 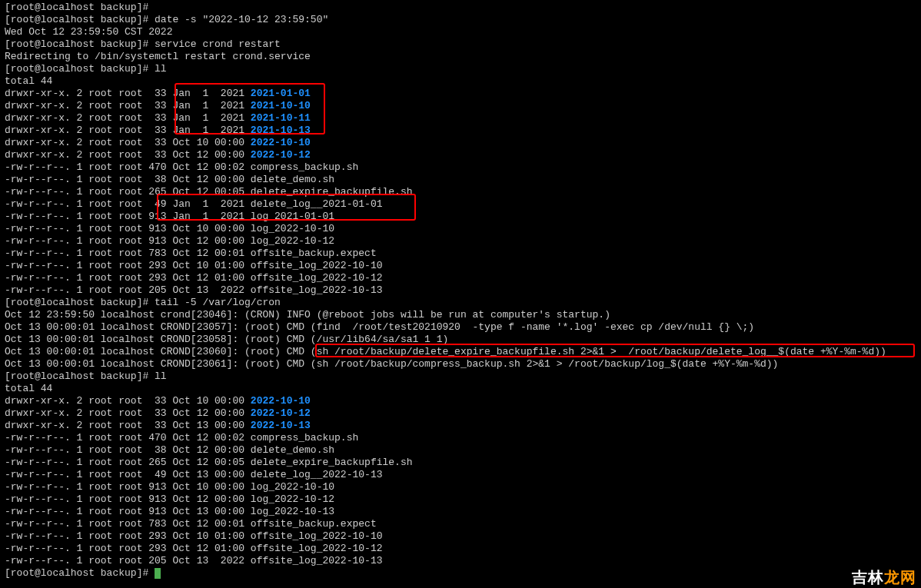 I want to click on terminal-line: Wed Oct 12 23:59:50 CST 2022, so click(x=460, y=32).